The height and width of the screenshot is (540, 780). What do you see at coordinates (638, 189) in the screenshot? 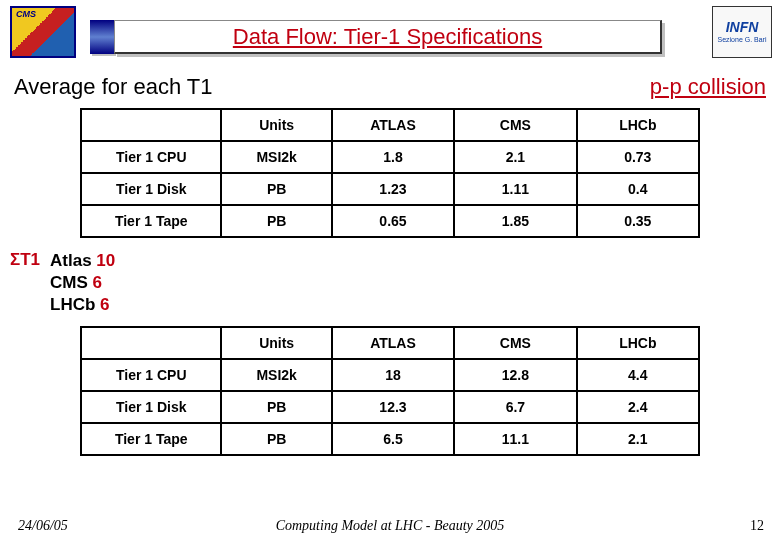
I see `cell-lhcb: 0.4` at bounding box center [638, 189].